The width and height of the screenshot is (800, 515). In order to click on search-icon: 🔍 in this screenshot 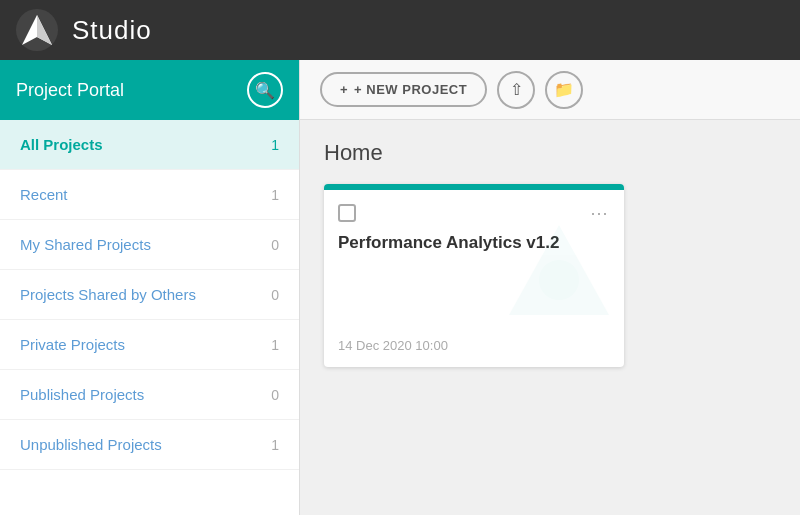, I will do `click(265, 90)`.